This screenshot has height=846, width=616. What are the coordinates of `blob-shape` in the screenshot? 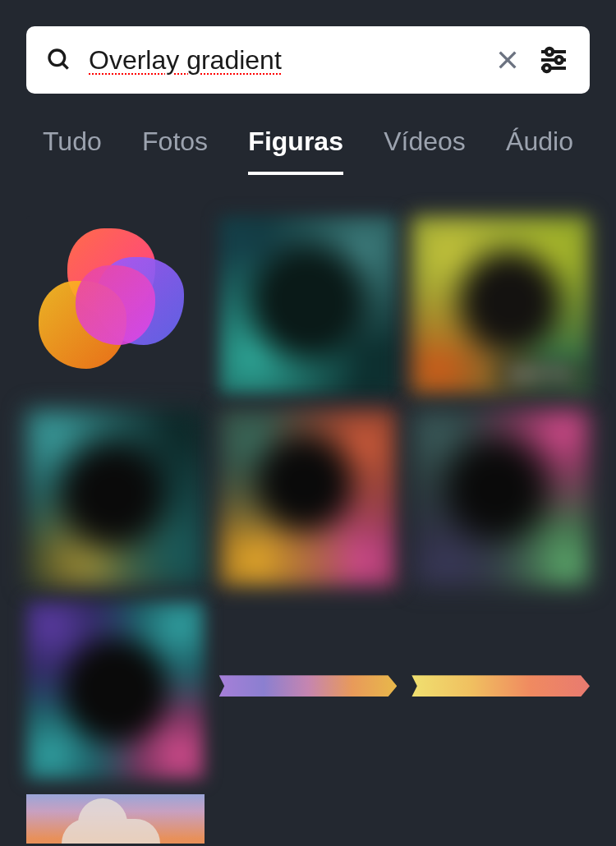 It's located at (115, 306).